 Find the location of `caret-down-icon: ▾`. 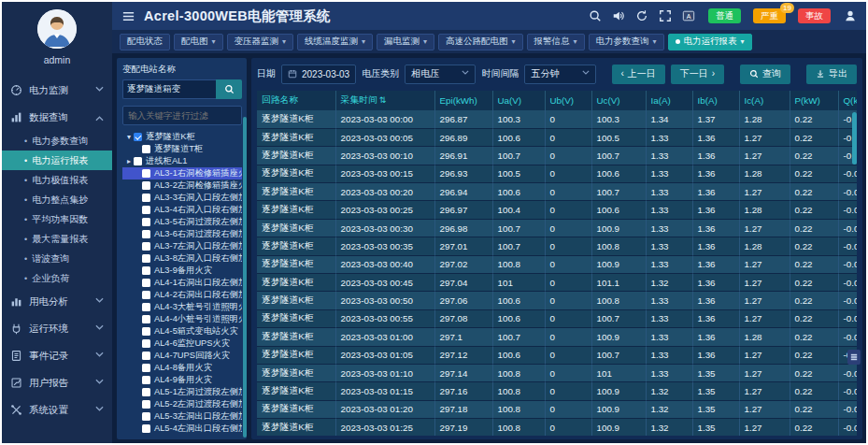

caret-down-icon: ▾ is located at coordinates (129, 137).